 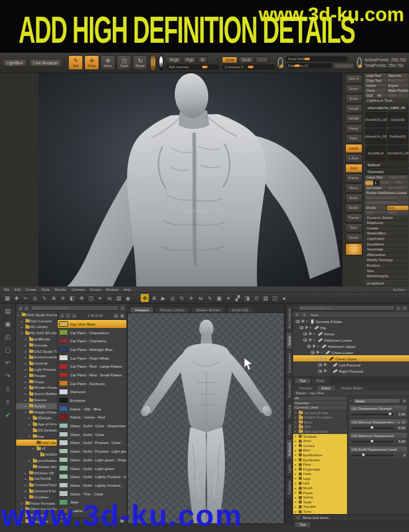 What do you see at coordinates (248, 67) in the screenshot?
I see `z-intensity-slider: Z Intensity 6` at bounding box center [248, 67].